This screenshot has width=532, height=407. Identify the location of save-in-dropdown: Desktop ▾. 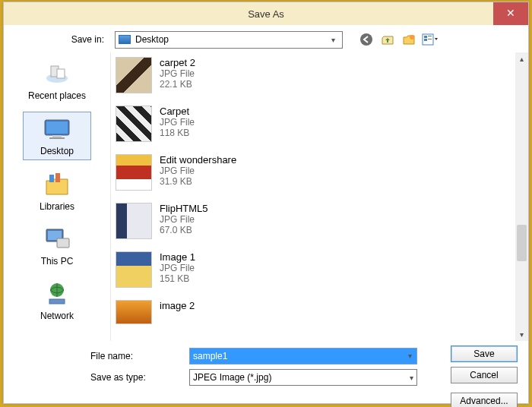
(229, 39).